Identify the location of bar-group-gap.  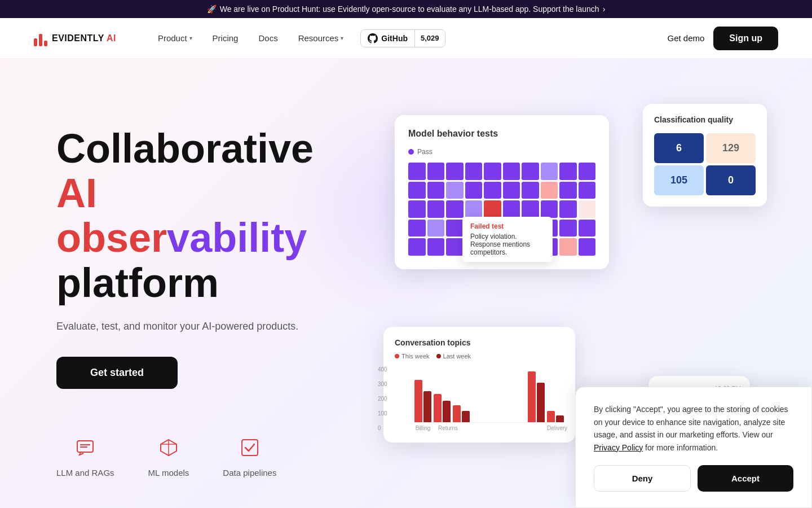
(461, 414).